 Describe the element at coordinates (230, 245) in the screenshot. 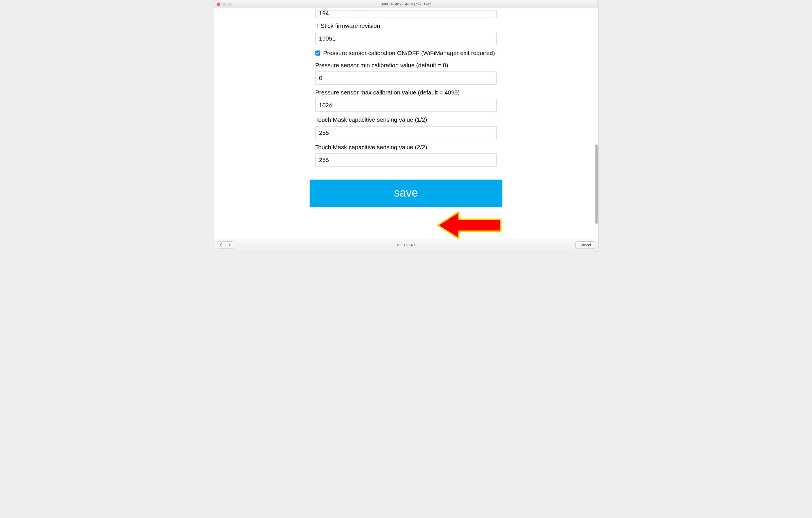

I see `forward-button` at that location.